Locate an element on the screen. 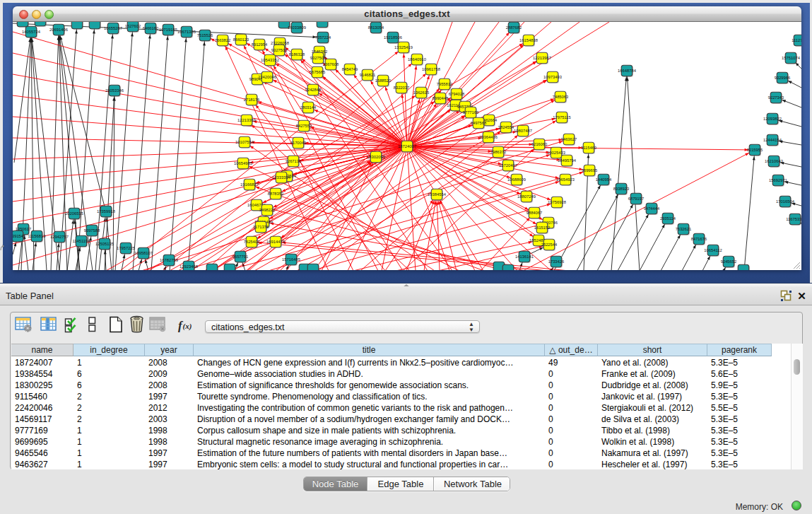  cell-title: Embryonic stem cells: a model to study s… is located at coordinates (369, 464).